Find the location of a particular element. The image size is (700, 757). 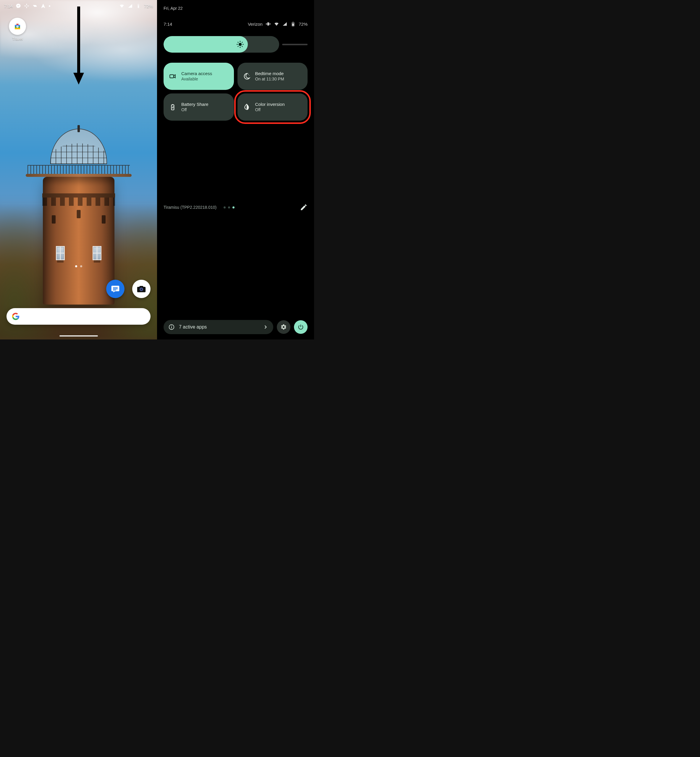

search-bar is located at coordinates (78, 317).